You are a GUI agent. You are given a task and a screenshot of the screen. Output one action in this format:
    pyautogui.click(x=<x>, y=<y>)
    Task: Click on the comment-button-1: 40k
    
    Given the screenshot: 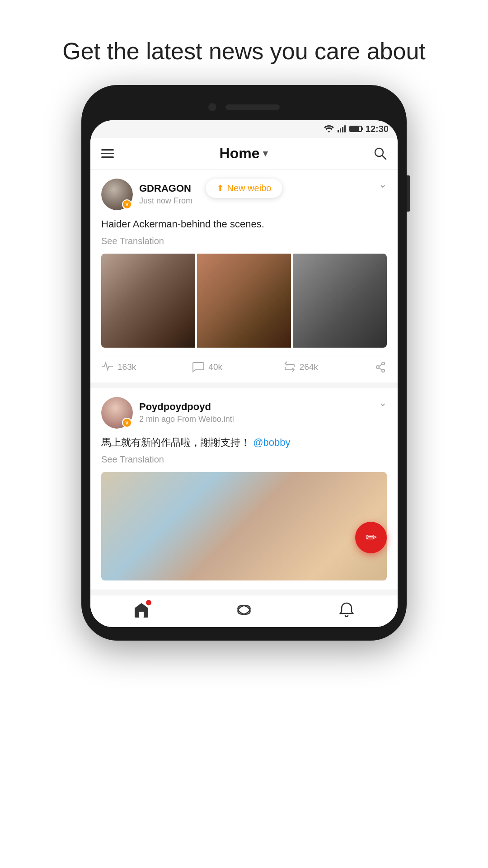 What is the action you would take?
    pyautogui.click(x=238, y=367)
    